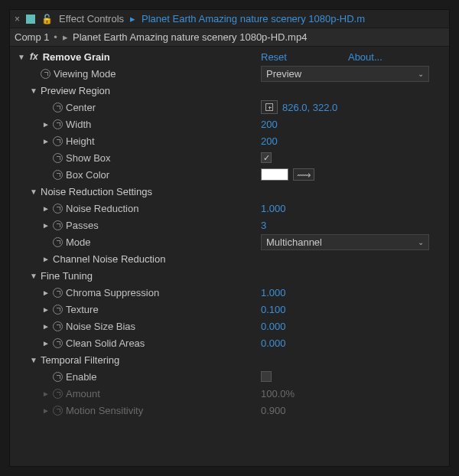  Describe the element at coordinates (230, 141) in the screenshot. I see `prop-height: Height 200` at that location.